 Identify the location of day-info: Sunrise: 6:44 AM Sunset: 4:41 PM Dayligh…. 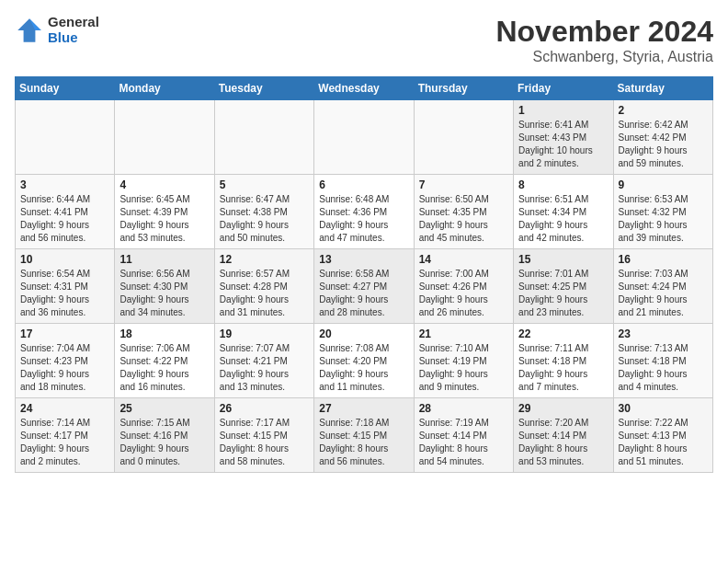
(64, 219).